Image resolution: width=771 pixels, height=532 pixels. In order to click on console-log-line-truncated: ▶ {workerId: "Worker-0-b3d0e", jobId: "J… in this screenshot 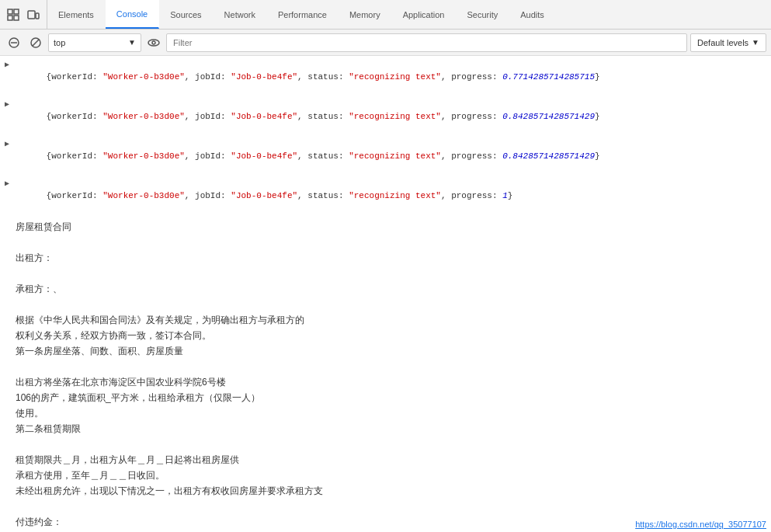, I will do `click(385, 78)`.